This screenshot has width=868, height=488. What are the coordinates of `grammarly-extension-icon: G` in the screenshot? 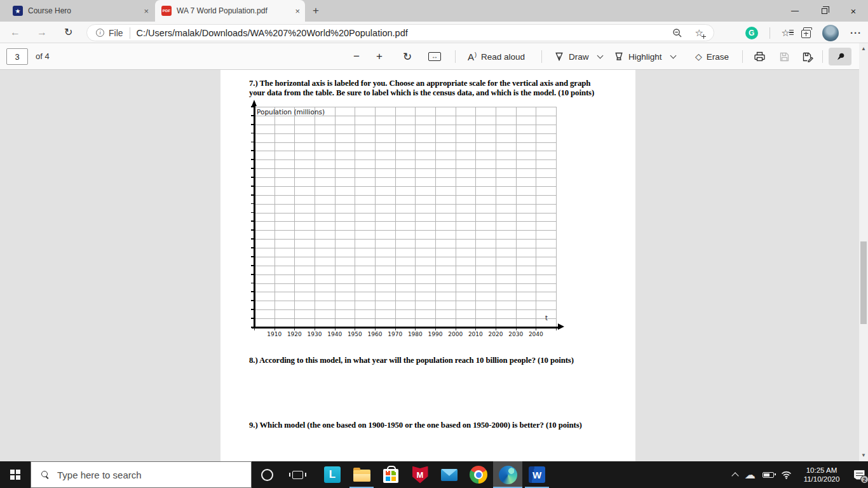 It's located at (752, 33).